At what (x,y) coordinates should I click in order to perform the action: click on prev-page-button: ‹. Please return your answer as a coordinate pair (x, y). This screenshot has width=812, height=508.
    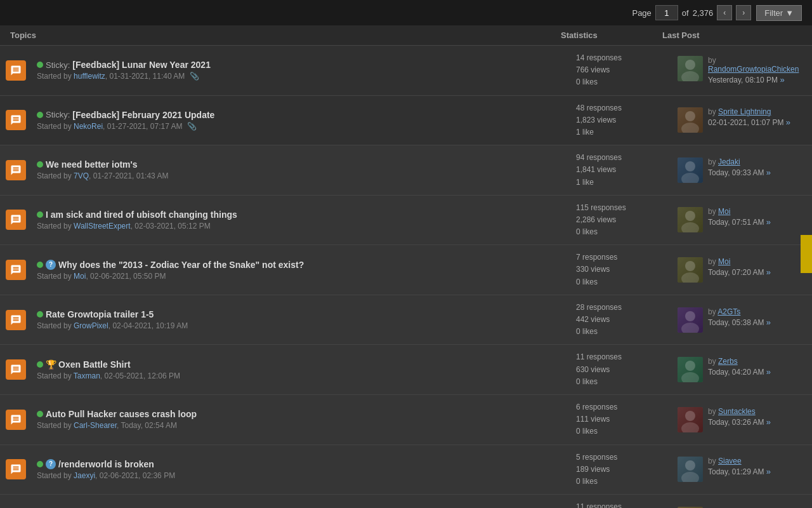
    Looking at the image, I should click on (724, 13).